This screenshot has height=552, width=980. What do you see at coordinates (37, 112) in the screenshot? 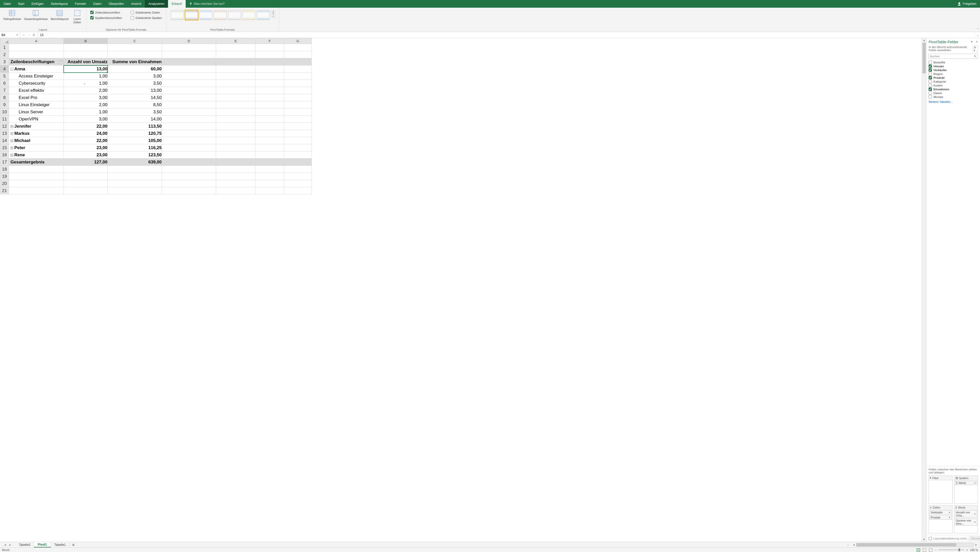
I see `cell-A10: Linux Server` at bounding box center [37, 112].